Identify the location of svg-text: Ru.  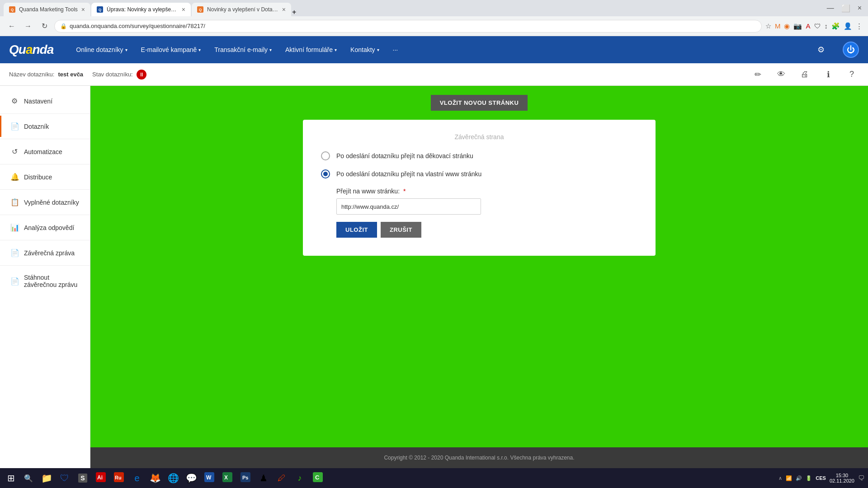
(118, 478).